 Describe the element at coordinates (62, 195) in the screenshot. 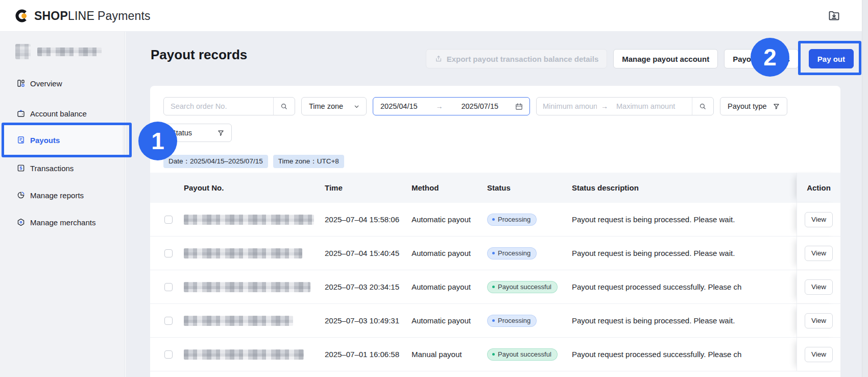

I see `sidebar-item-manage-reports: Manage reports` at that location.